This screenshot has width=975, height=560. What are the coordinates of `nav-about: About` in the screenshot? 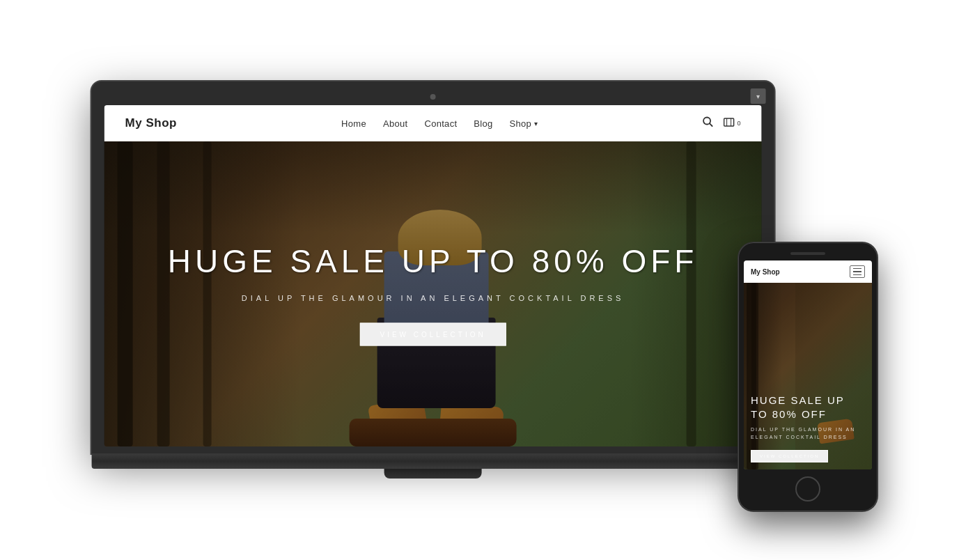 It's located at (396, 124).